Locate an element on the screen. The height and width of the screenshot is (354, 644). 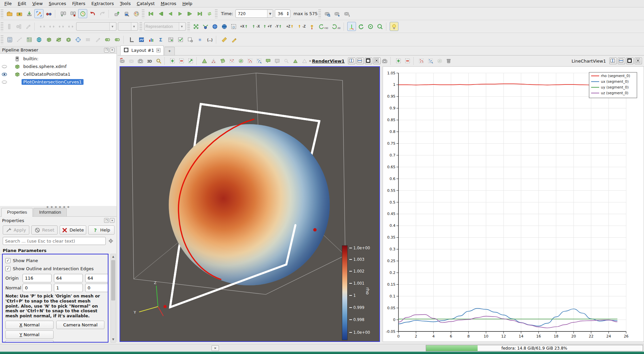
reset-rotation-center-button is located at coordinates (380, 26).